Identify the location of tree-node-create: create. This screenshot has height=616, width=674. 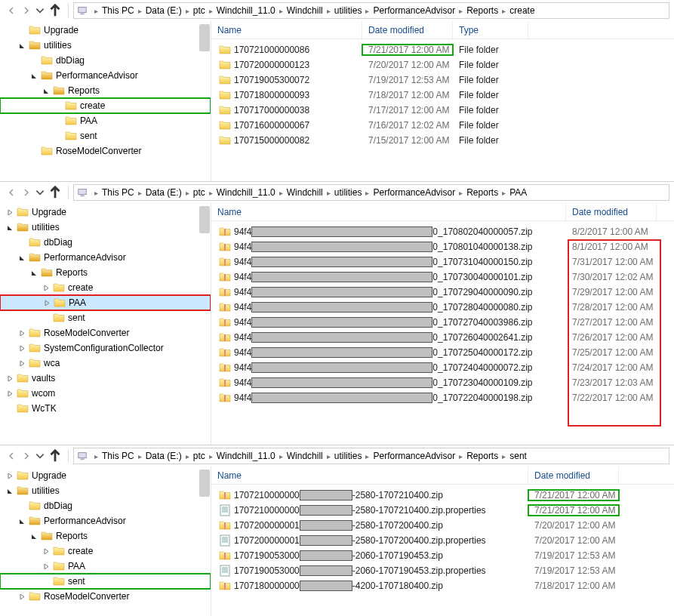
(106, 106).